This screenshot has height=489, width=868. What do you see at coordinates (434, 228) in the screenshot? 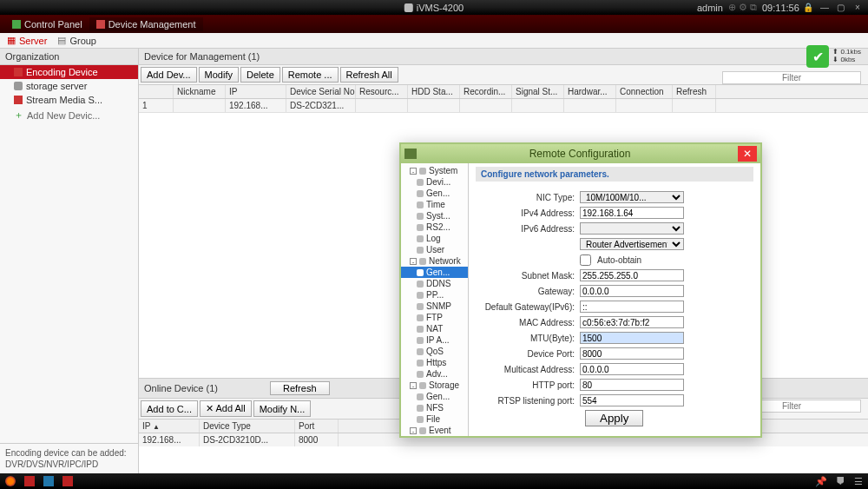
I see `tree-item: RS2...` at bounding box center [434, 228].